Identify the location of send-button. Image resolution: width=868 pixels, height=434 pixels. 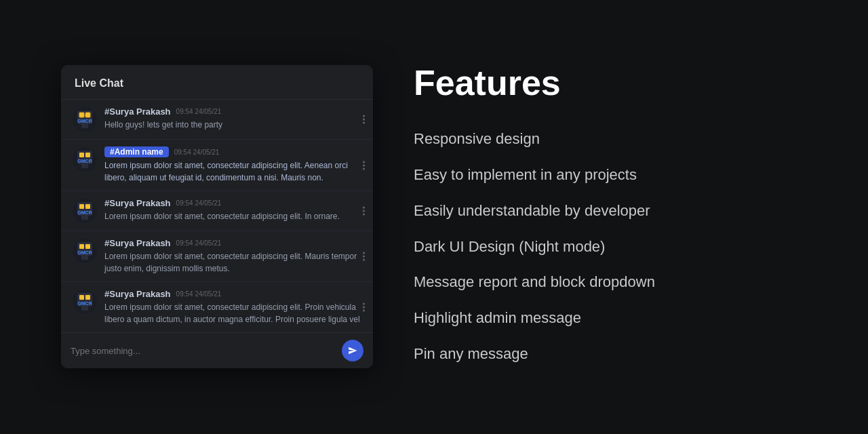
(353, 351).